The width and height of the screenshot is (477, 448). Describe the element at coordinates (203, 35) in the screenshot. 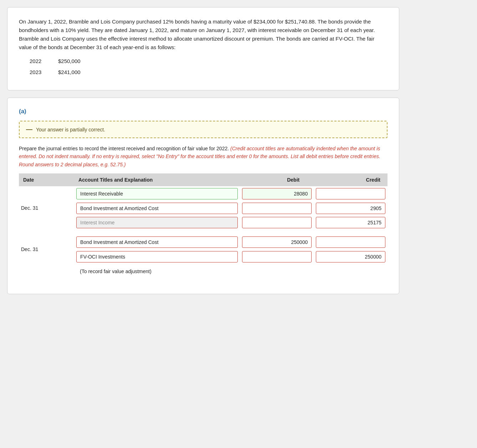

I see `problem-text: On January 1, 2022, Bramble and Lois Com…` at that location.